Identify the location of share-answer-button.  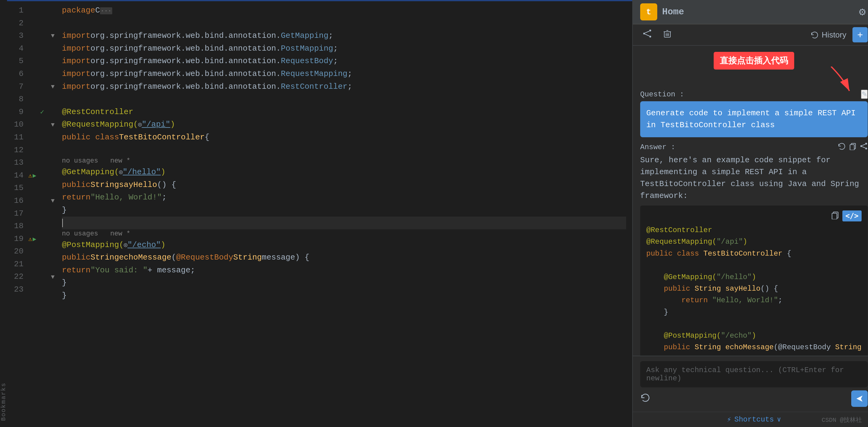
(864, 147).